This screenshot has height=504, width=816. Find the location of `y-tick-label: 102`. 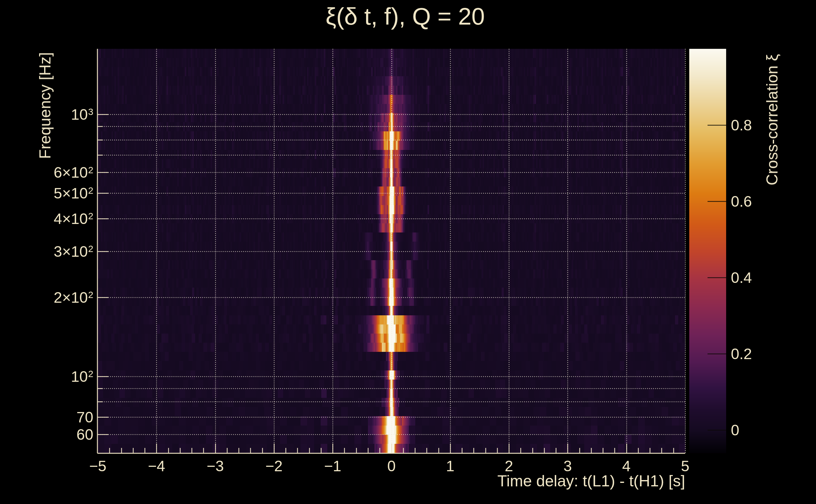

y-tick-label: 102 is located at coordinates (82, 376).